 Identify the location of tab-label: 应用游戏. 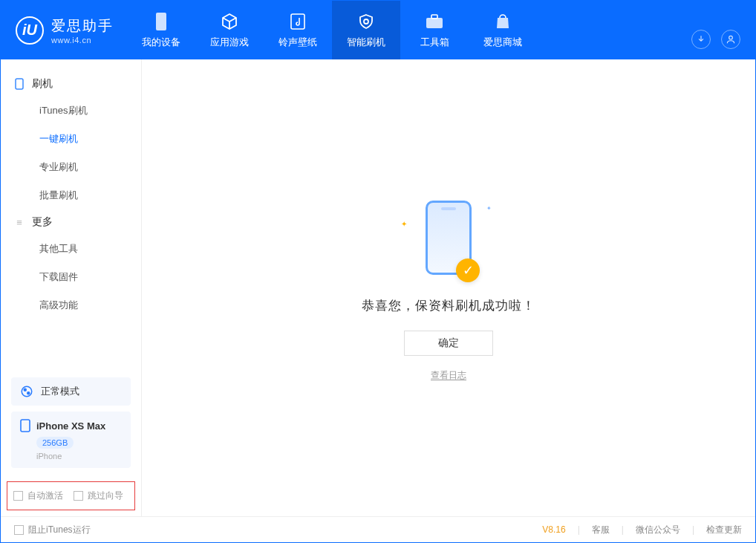
(229, 42).